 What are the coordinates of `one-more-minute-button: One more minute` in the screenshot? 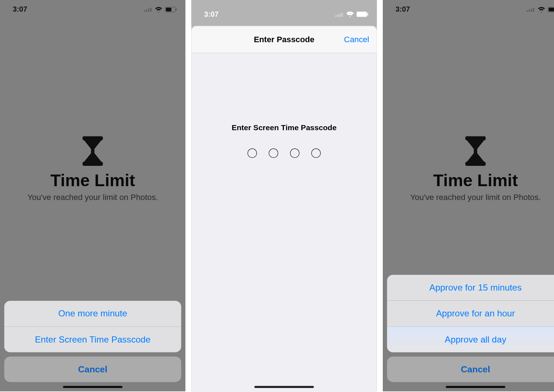 It's located at (93, 313).